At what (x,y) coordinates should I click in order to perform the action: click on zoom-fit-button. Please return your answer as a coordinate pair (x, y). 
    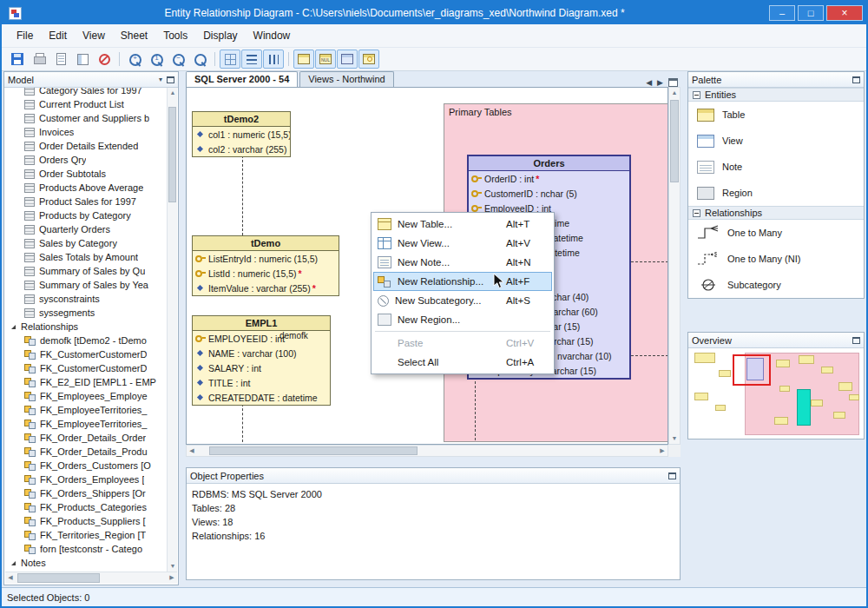
    Looking at the image, I should click on (200, 59).